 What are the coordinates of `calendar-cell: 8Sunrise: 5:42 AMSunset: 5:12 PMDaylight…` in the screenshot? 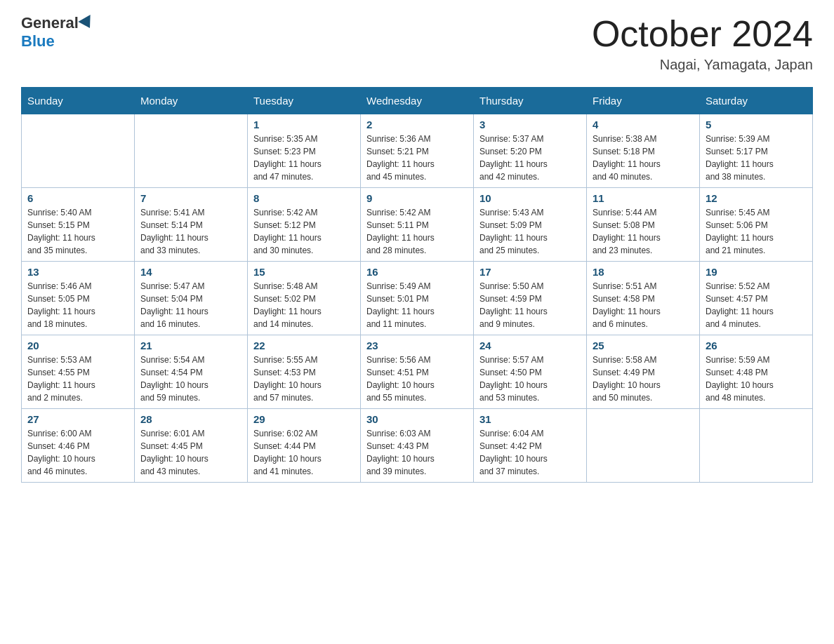 It's located at (305, 224).